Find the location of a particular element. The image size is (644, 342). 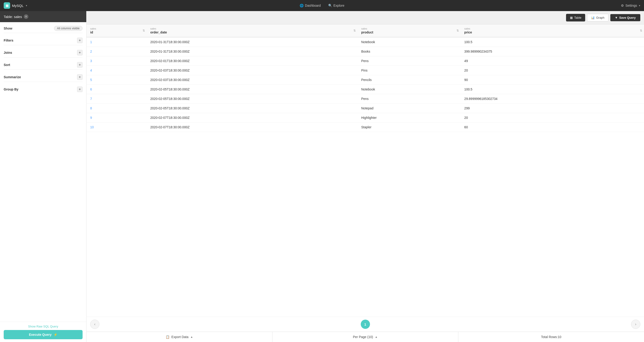

col-product: sales product ⇅ is located at coordinates (409, 31).